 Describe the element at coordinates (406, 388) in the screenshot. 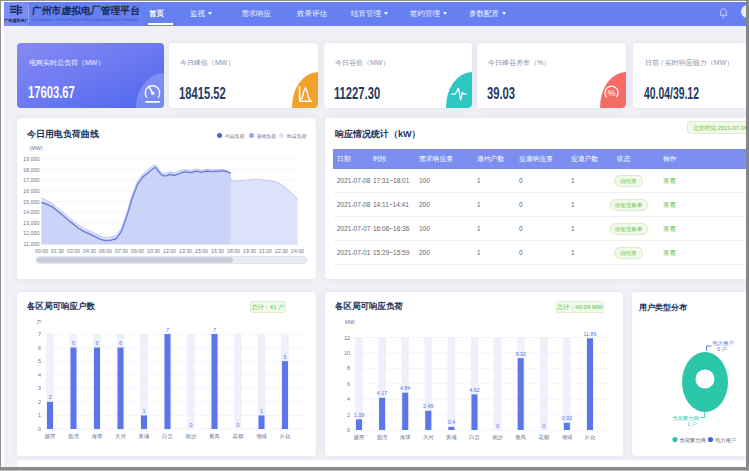

I see `svg-text: 4.84` at that location.